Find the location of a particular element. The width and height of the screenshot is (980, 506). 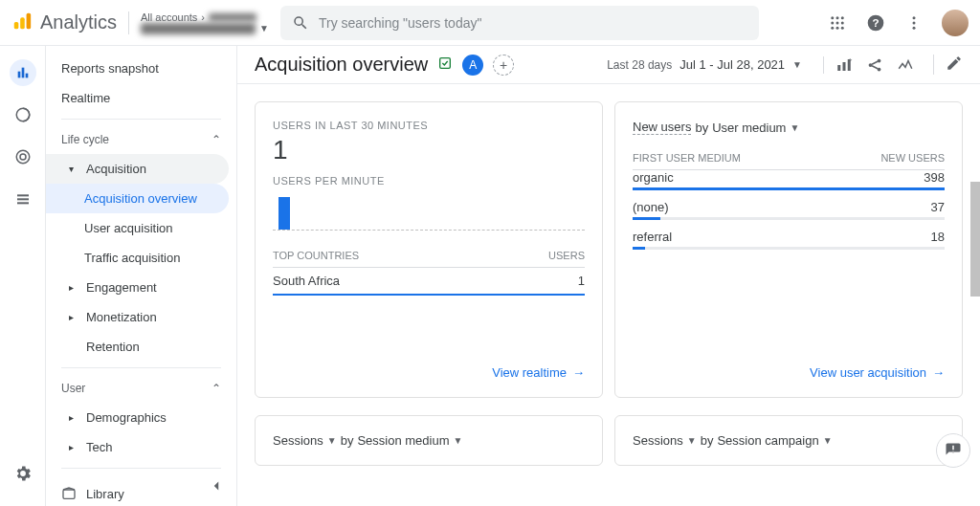

sidebar-item-label: Monetization is located at coordinates (122, 318).